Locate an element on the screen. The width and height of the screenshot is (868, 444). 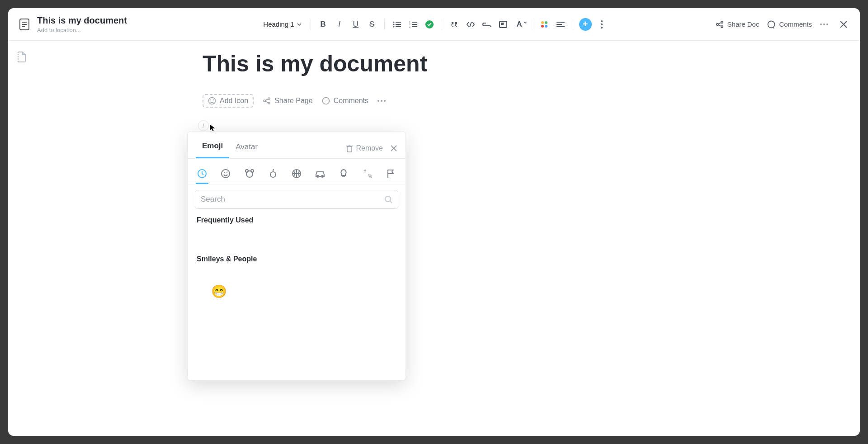
close-icon is located at coordinates (844, 24).